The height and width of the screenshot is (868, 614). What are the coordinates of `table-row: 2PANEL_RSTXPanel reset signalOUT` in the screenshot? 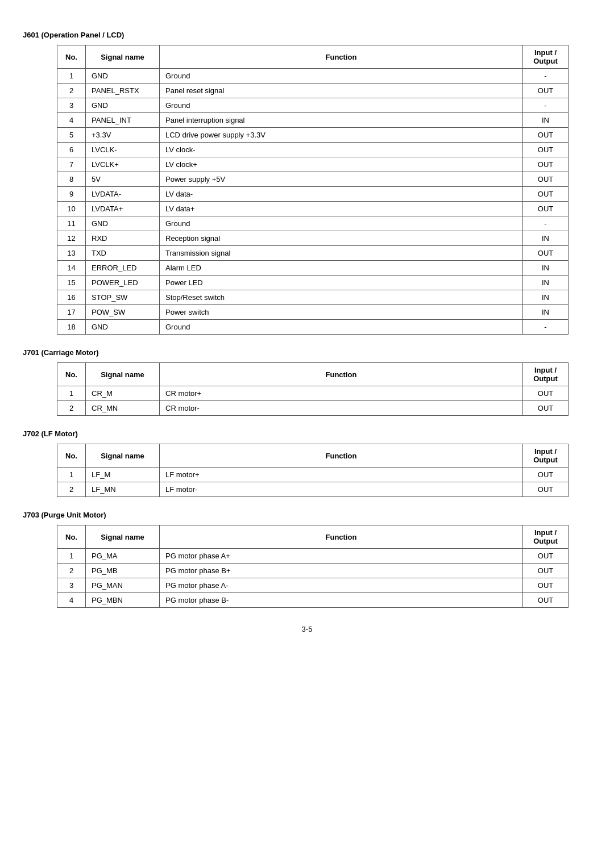 It's located at (313, 91).